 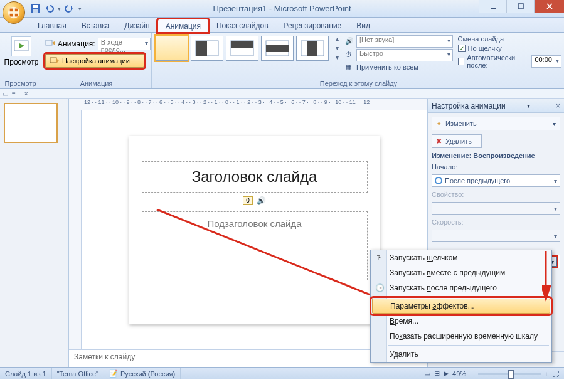 What do you see at coordinates (80, 9) in the screenshot?
I see `qat-dropdown-icon: ▾` at bounding box center [80, 9].